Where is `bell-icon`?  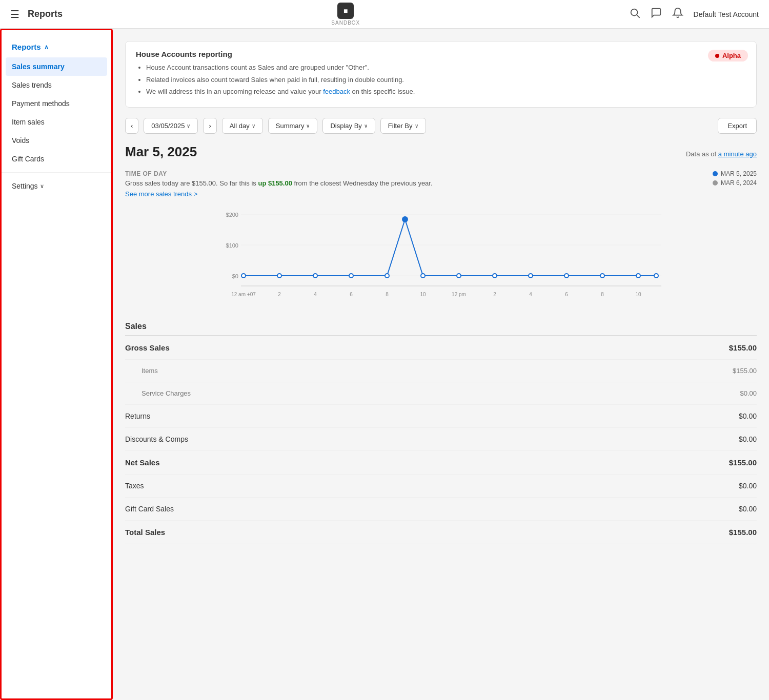 bell-icon is located at coordinates (678, 14).